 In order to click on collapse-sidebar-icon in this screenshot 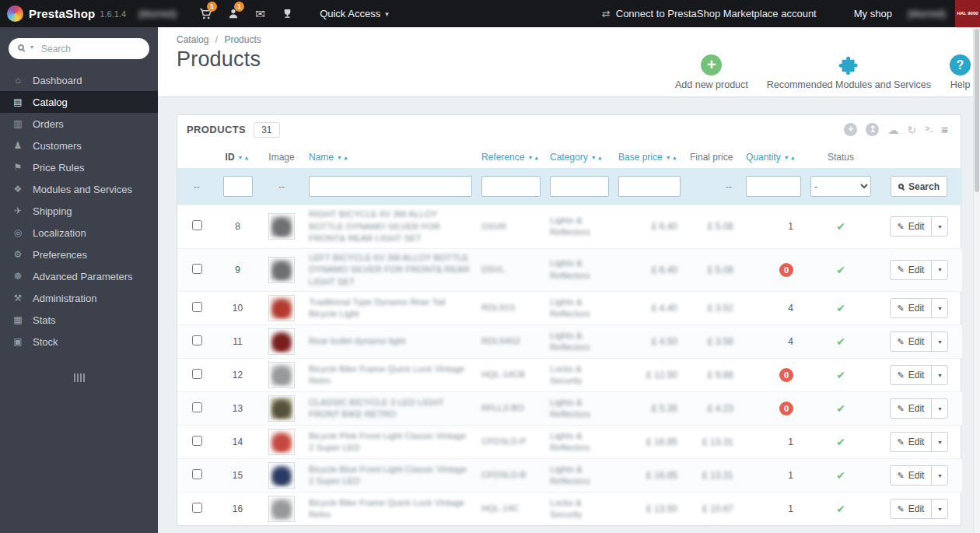, I will do `click(79, 378)`.